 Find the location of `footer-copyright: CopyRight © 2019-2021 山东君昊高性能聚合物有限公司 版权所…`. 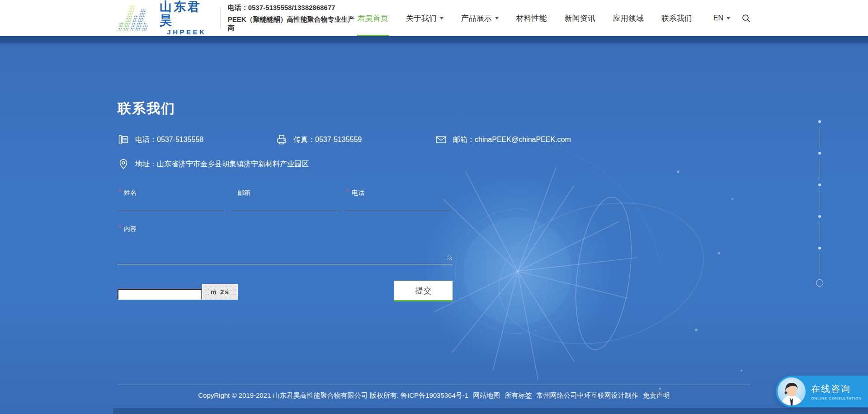

footer-copyright: CopyRight © 2019-2021 山东君昊高性能聚合物有限公司 版权所… is located at coordinates (434, 396).